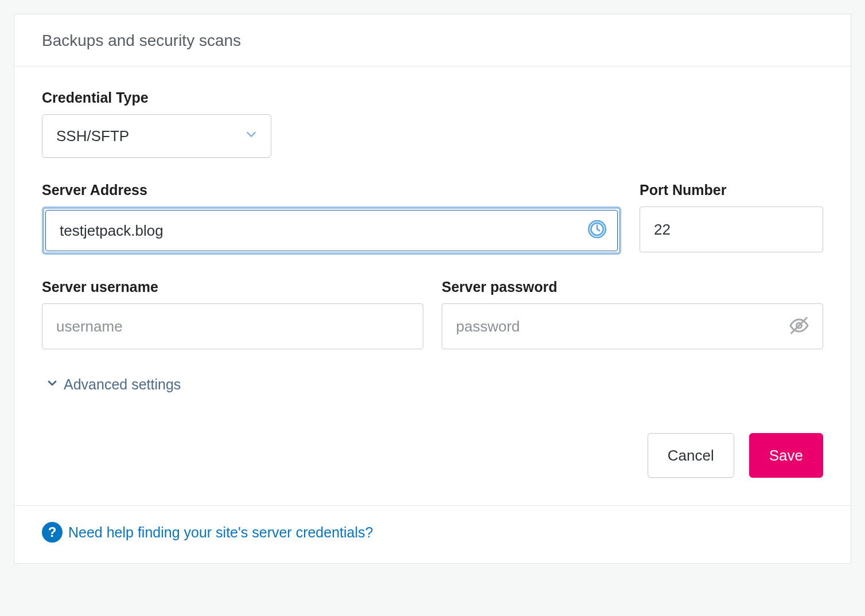  Describe the element at coordinates (157, 98) in the screenshot. I see `credential-type-label: Credential Type` at that location.